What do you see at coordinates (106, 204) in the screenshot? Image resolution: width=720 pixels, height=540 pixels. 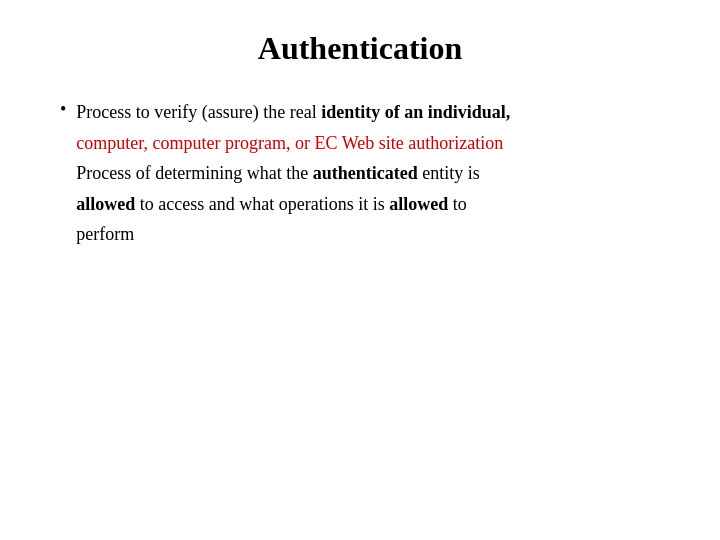 I see `line4-text-bold1: allowed` at bounding box center [106, 204].